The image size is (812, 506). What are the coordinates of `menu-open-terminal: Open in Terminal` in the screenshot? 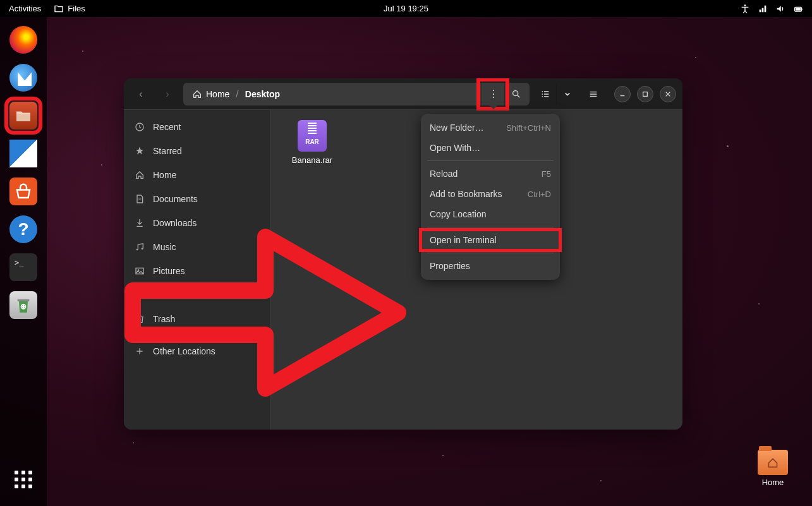 It's located at (490, 240).